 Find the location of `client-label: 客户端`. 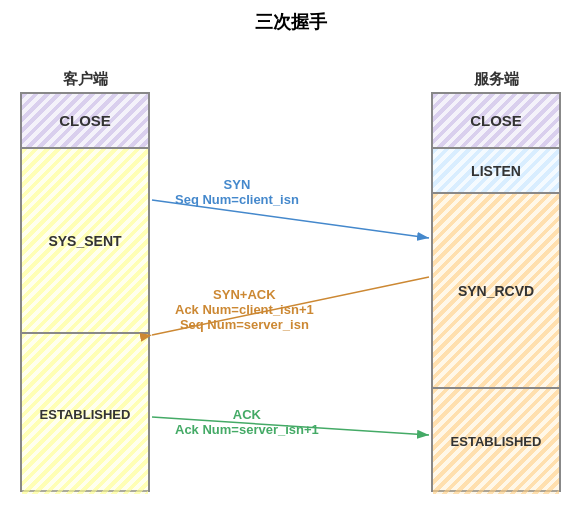

client-label: 客户端 is located at coordinates (85, 80).